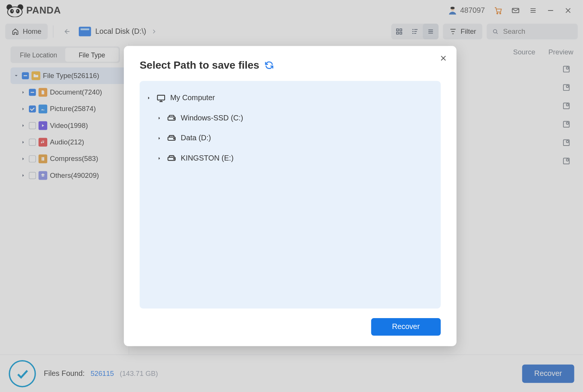 This screenshot has width=583, height=392. I want to click on close-icon, so click(443, 58).